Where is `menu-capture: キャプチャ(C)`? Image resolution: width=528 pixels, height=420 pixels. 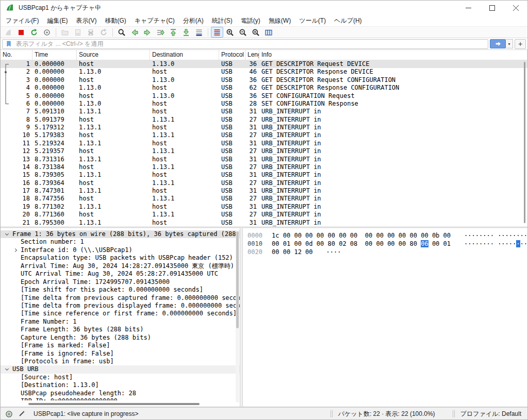
menu-capture: キャプチャ(C) is located at coordinates (155, 21).